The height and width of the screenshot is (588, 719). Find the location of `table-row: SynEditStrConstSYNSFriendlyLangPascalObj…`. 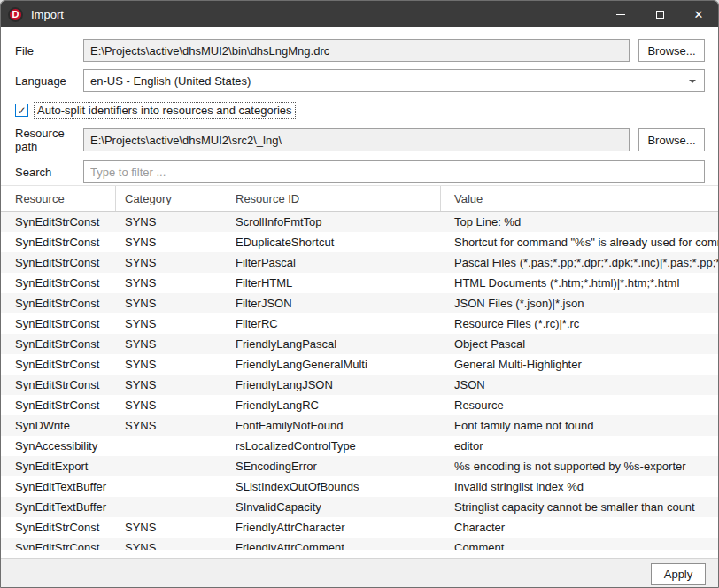

table-row: SynEditStrConstSYNSFriendlyLangPascalObj… is located at coordinates (360, 344).